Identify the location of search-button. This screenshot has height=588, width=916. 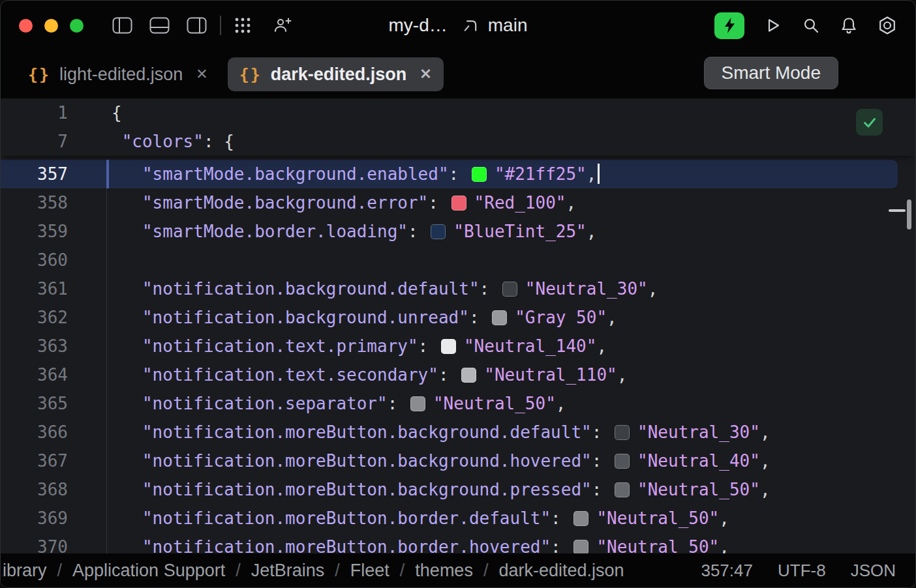
(811, 25).